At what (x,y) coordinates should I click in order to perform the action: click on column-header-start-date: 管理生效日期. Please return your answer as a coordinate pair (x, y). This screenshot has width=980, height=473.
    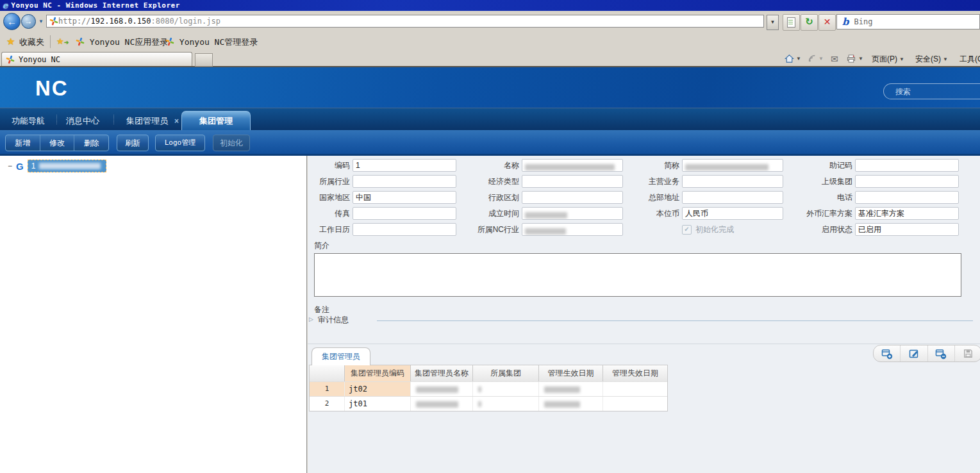
    Looking at the image, I should click on (571, 373).